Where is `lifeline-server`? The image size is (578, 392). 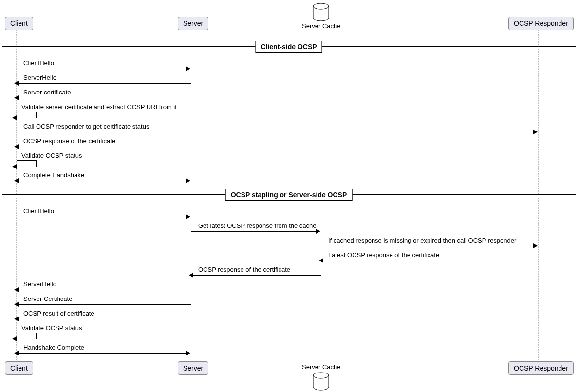 lifeline-server is located at coordinates (191, 199).